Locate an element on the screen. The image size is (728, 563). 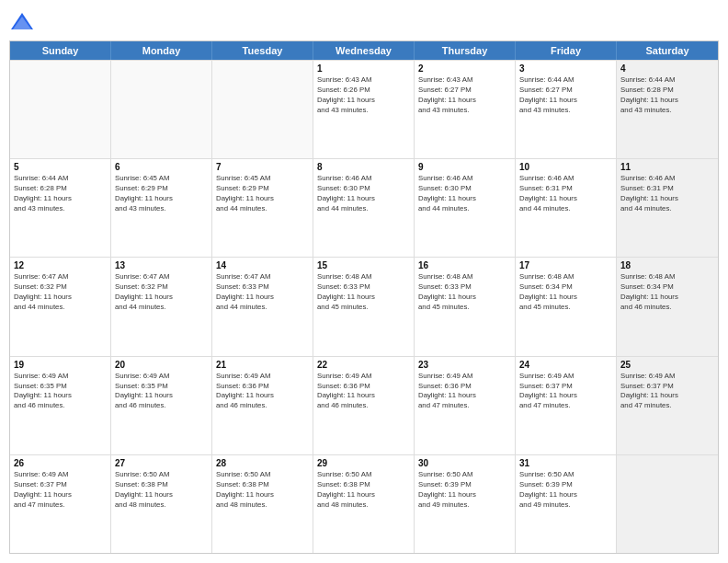
day-number: 19 is located at coordinates (61, 364).